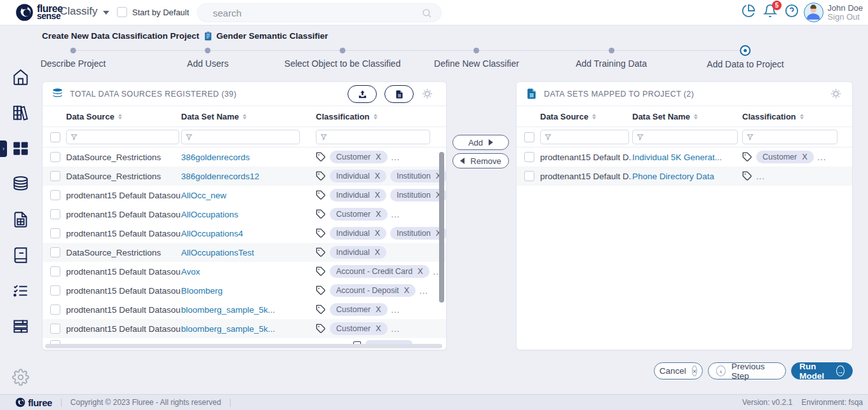 The width and height of the screenshot is (868, 410). I want to click on sidebar-datasets-icon, so click(20, 220).